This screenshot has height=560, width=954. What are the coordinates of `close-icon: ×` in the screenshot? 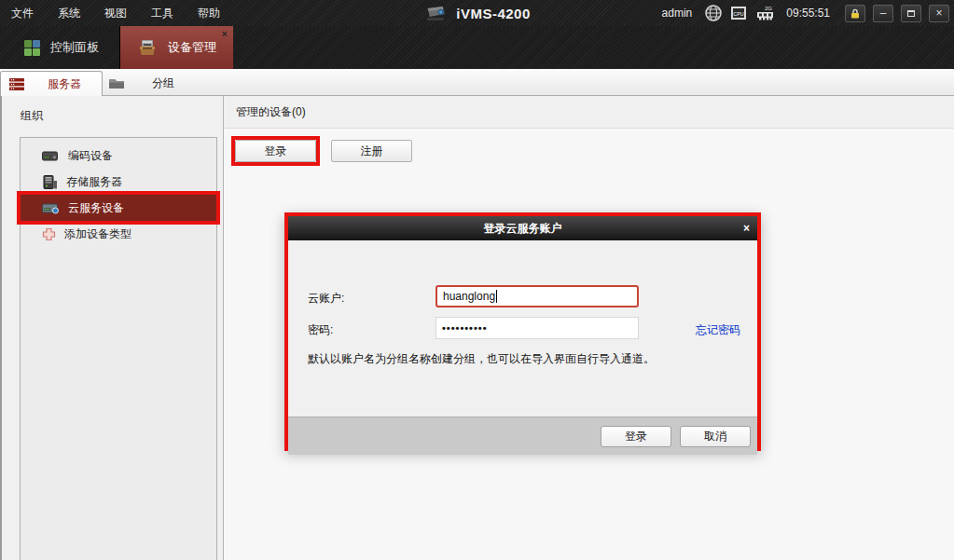 It's located at (938, 13).